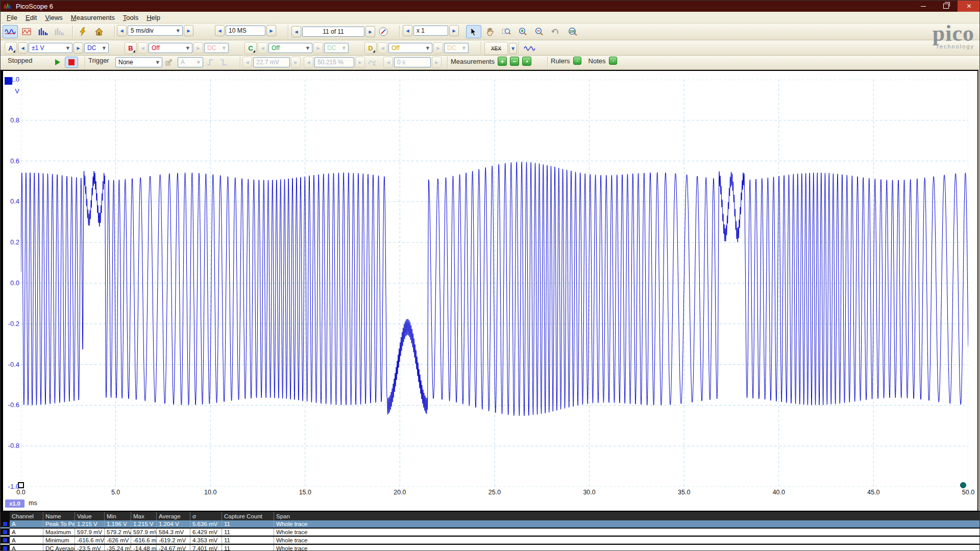 Image resolution: width=980 pixels, height=551 pixels. Describe the element at coordinates (93, 17) in the screenshot. I see `menu-measurements: Measurements` at that location.